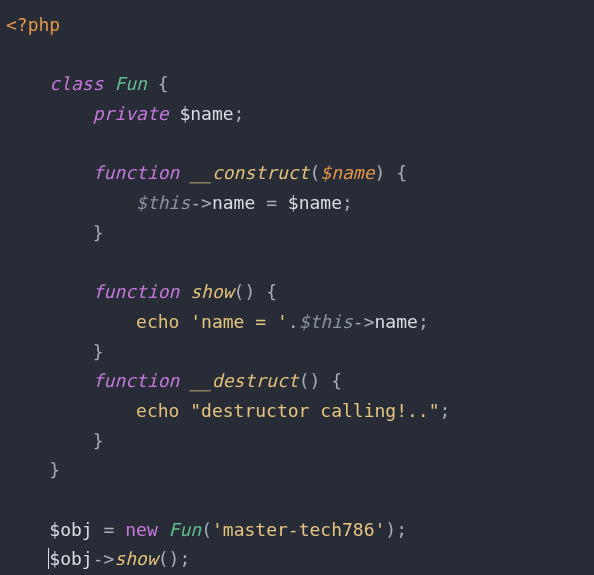  I want to click on fn-construct: __construct, so click(250, 172).